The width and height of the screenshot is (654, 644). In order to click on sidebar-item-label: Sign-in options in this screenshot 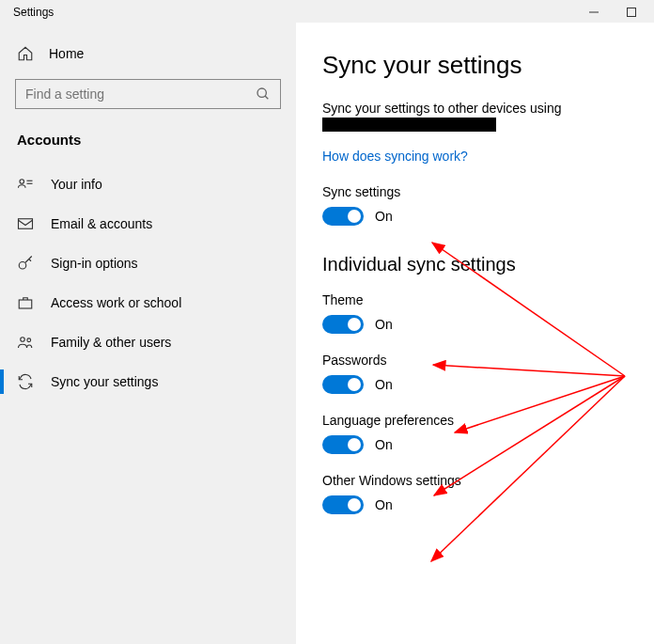, I will do `click(94, 263)`.